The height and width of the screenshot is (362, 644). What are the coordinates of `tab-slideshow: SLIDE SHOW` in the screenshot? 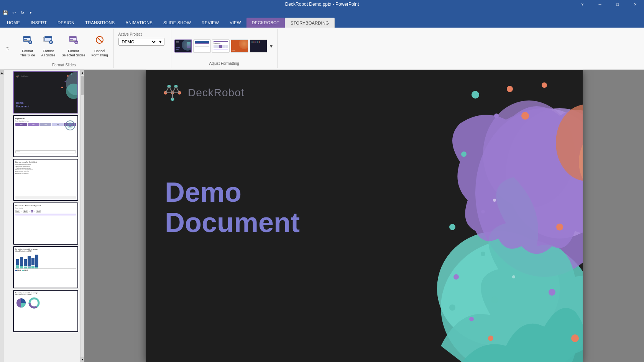 It's located at (177, 23).